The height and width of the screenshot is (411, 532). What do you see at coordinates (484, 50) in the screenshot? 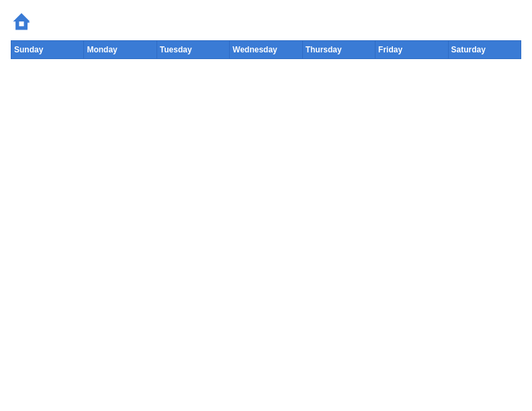
I see `calendar-header-saturday: Saturday` at bounding box center [484, 50].